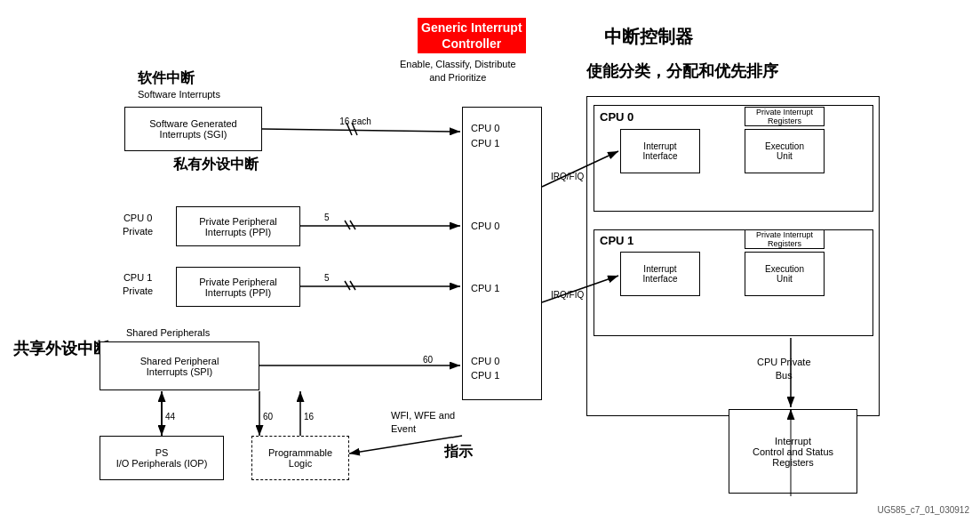 Image resolution: width=980 pixels, height=522 pixels. What do you see at coordinates (660, 274) in the screenshot?
I see `int-iface1-box: InterruptInterface` at bounding box center [660, 274].